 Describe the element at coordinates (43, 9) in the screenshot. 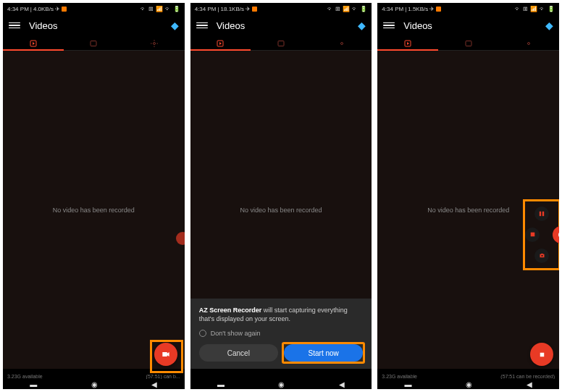

I see `status-speed: 4.0KB/s` at that location.